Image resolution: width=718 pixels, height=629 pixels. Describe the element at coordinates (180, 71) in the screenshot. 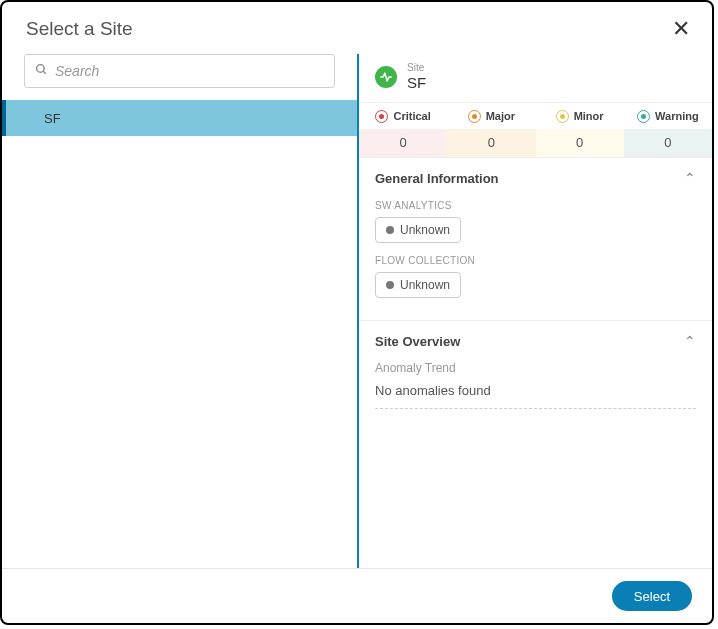

I see `search-box` at that location.